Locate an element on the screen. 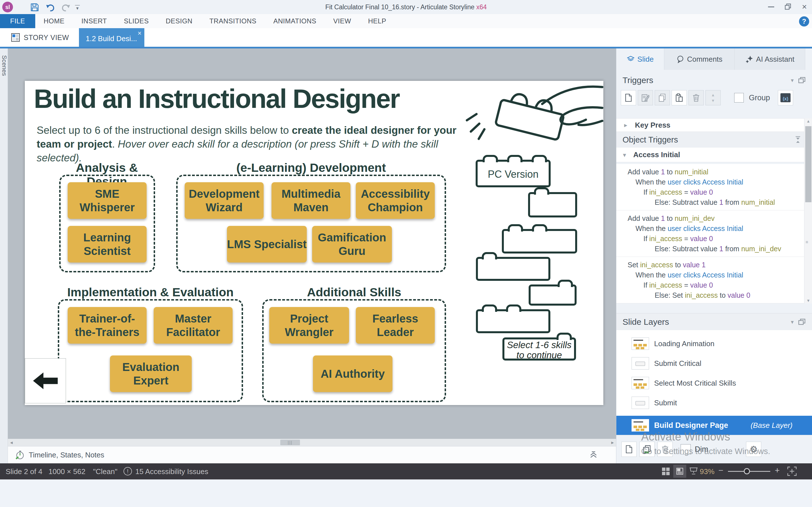 This screenshot has width=812, height=507. layer-settings-button: ⚙ is located at coordinates (754, 449).